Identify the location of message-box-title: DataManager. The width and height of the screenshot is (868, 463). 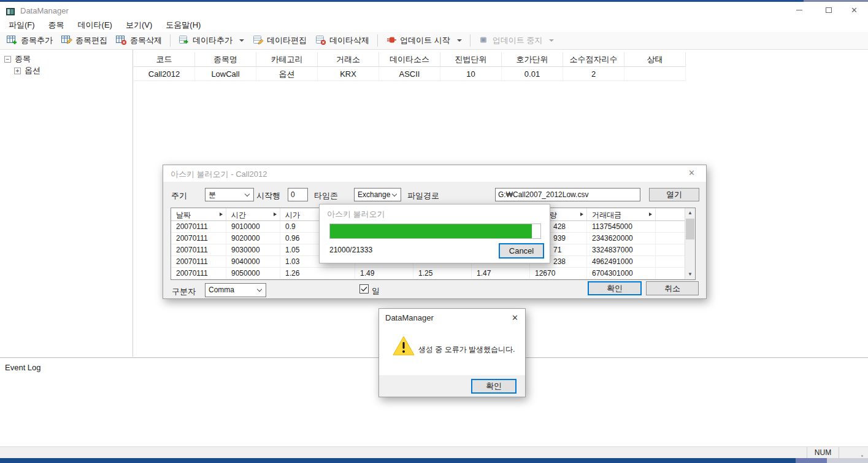
(410, 318).